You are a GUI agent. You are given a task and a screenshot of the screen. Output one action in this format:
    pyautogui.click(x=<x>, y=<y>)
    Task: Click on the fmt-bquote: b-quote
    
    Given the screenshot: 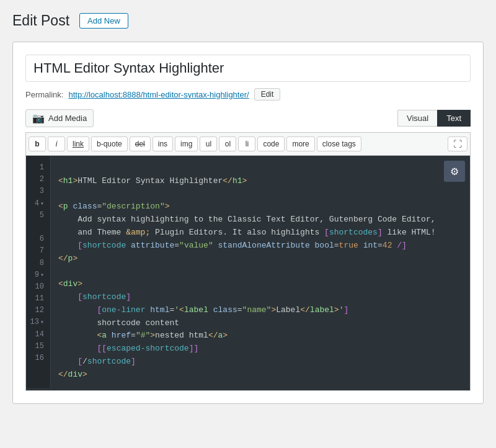 What is the action you would take?
    pyautogui.click(x=109, y=144)
    